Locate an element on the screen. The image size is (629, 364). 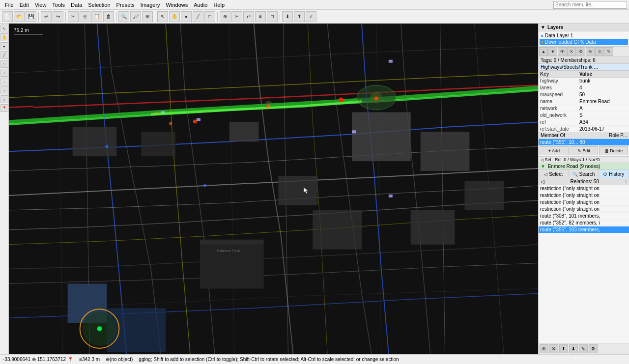
toolbar-copy: ⎘ is located at coordinates (85, 17).